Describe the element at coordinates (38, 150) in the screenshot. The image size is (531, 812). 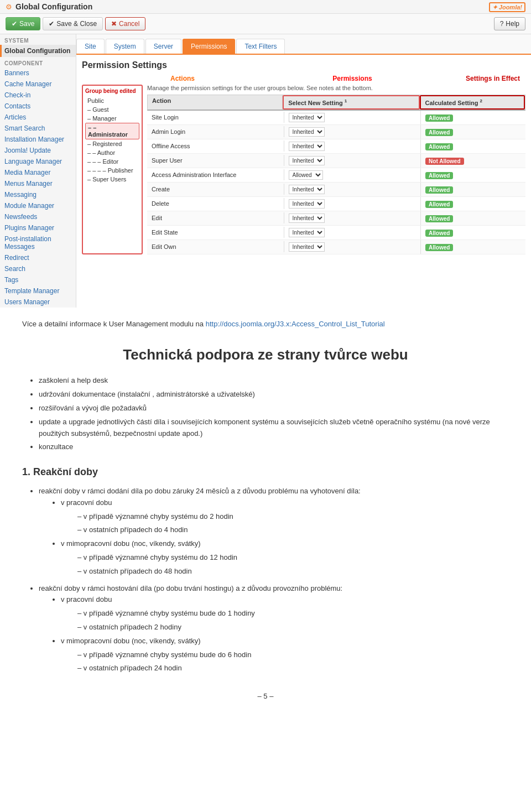
I see `sidebar-item-joomla-update: Joomla! Update` at that location.